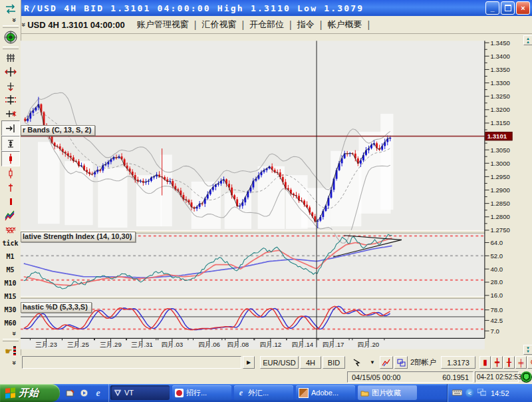 This screenshot has width=532, height=402. I want to click on taskbar-task-pictures: 图片收藏, so click(387, 393).